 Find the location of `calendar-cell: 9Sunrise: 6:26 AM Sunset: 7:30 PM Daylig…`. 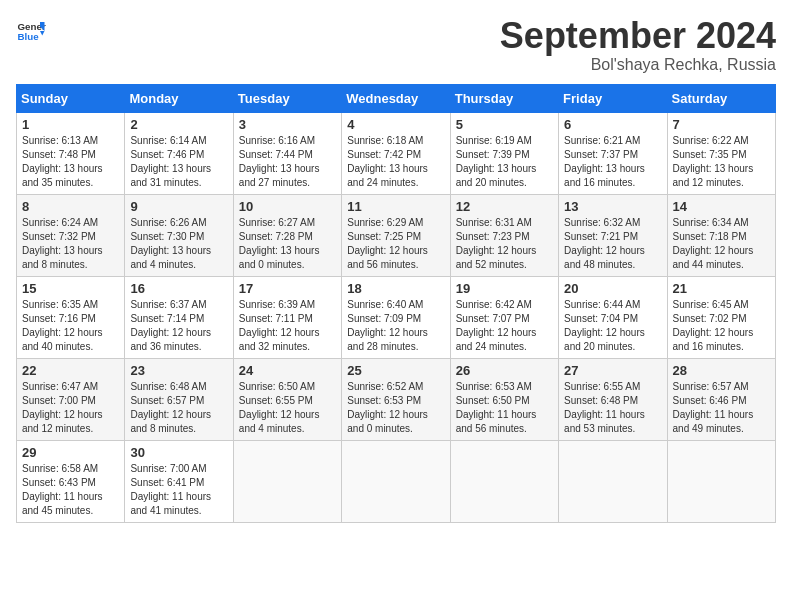

calendar-cell: 9Sunrise: 6:26 AM Sunset: 7:30 PM Daylig… is located at coordinates (179, 235).